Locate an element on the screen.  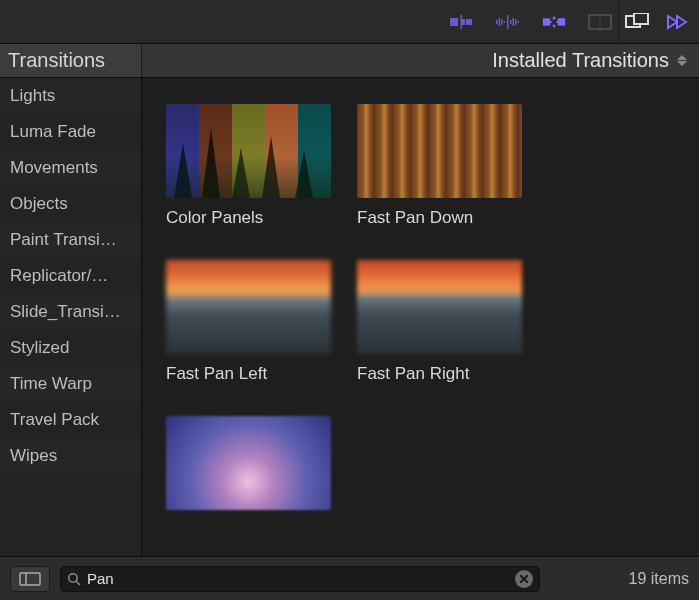
share-export-icon is located at coordinates (677, 22).